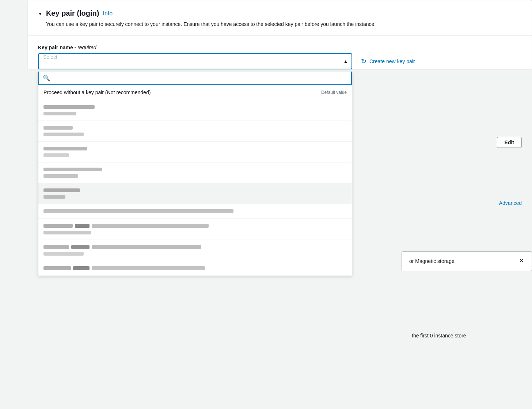  What do you see at coordinates (280, 18) in the screenshot?
I see `section-header: ▼ Key pair (login) Info You can use a ke…` at bounding box center [280, 18].